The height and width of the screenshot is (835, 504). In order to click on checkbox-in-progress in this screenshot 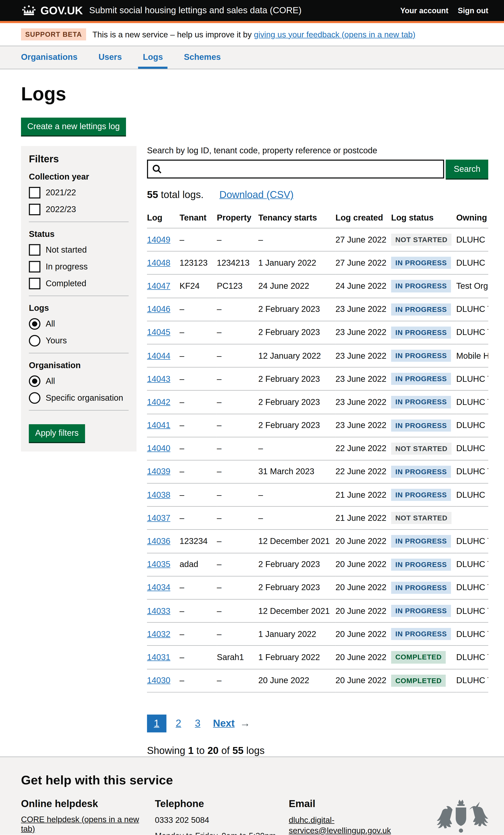, I will do `click(35, 267)`.